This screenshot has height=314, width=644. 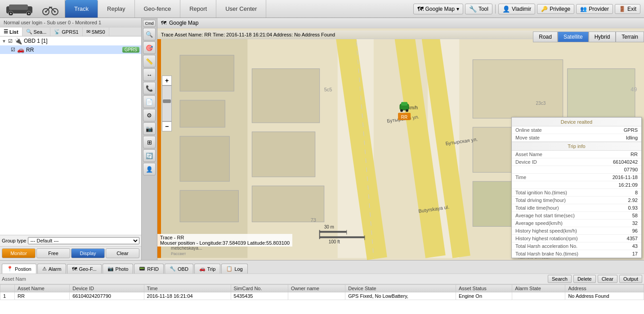 I want to click on map-type-satellite: Satellite, so click(x=573, y=37).